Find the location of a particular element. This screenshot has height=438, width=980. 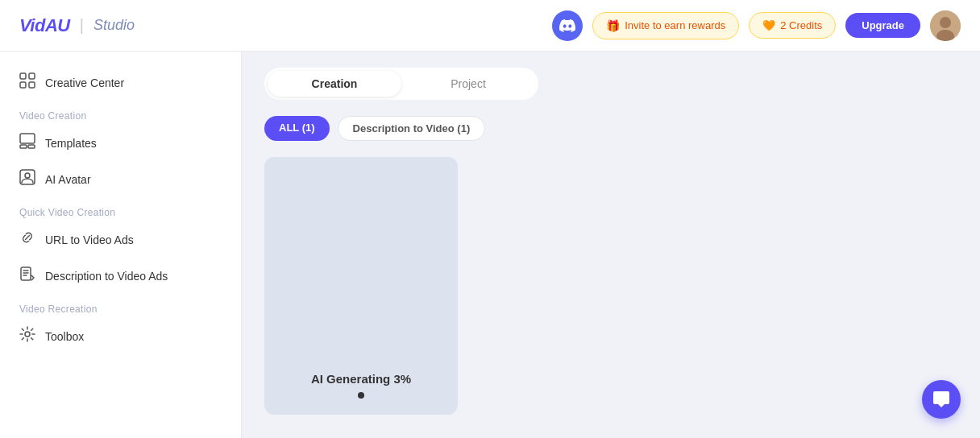

ai-avatar-icon is located at coordinates (27, 179).